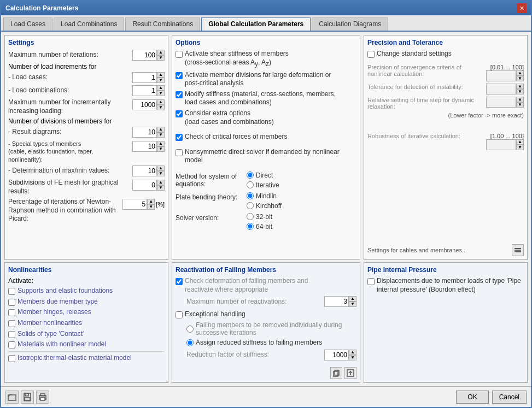 This screenshot has width=532, height=408. Describe the element at coordinates (12, 345) in the screenshot. I see `materials-nonlinear-checkbox` at that location.